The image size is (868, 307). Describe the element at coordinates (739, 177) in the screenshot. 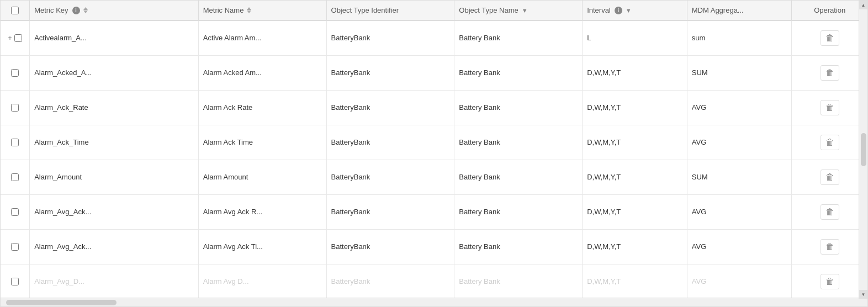

I see `mdm-aggregate-cell: SUM` at that location.